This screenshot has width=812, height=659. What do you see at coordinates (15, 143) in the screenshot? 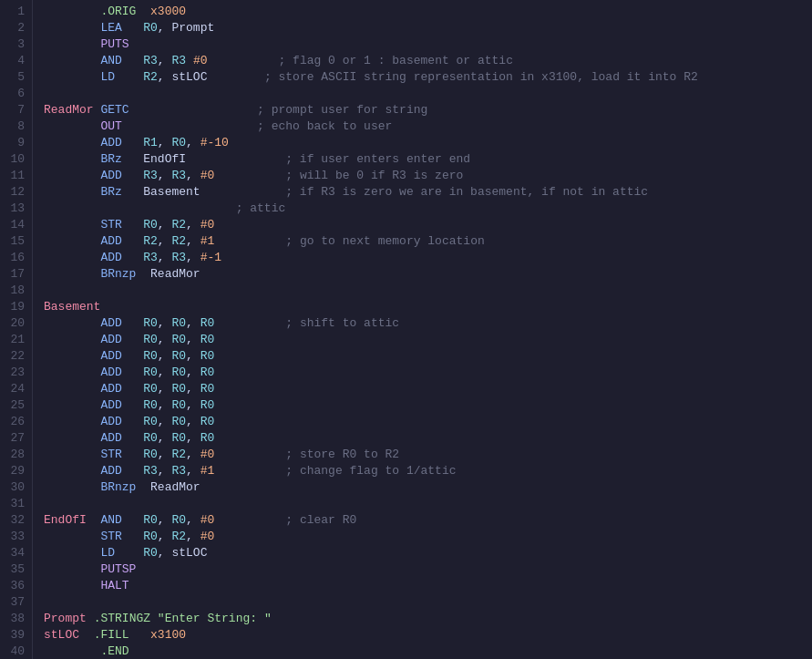
I see `line-number: 9` at bounding box center [15, 143].